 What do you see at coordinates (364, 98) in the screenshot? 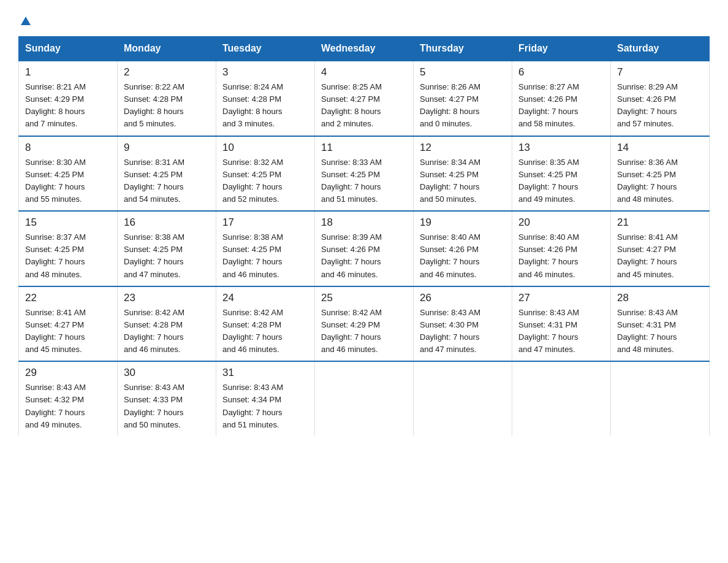
I see `calendar-cell: 4 Sunrise: 8:25 AMSunset: 4:27 PMDayligh…` at bounding box center [364, 98].